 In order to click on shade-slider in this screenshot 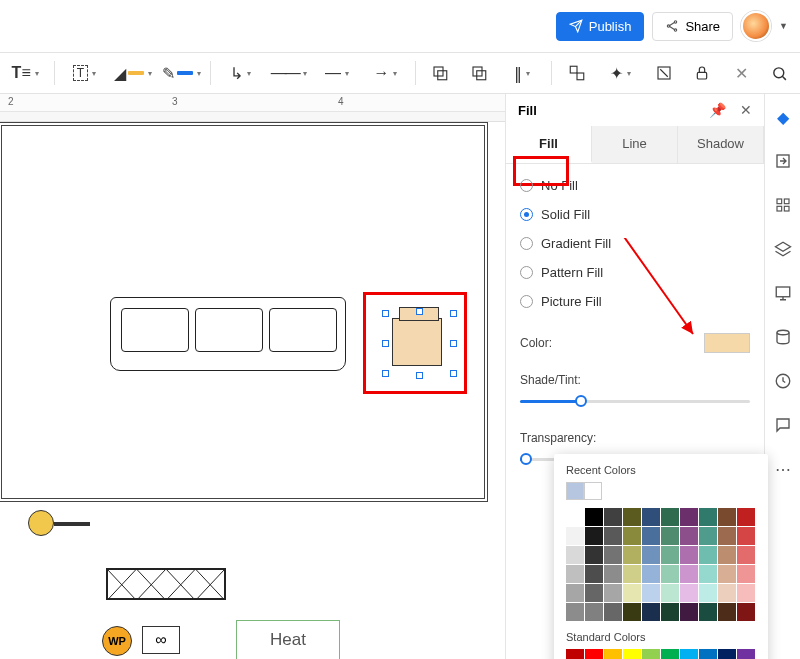, I will do `click(635, 401)`.